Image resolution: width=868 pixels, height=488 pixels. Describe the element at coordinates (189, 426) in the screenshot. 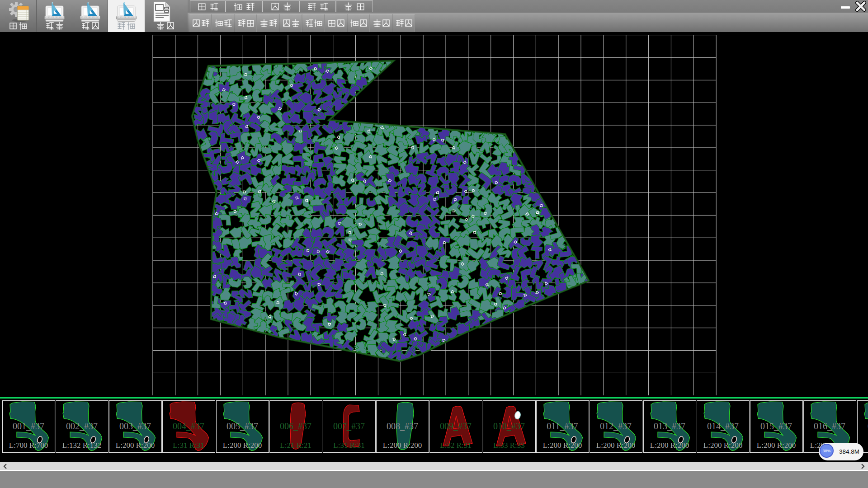

I see `svg-text: 004_#37` at that location.